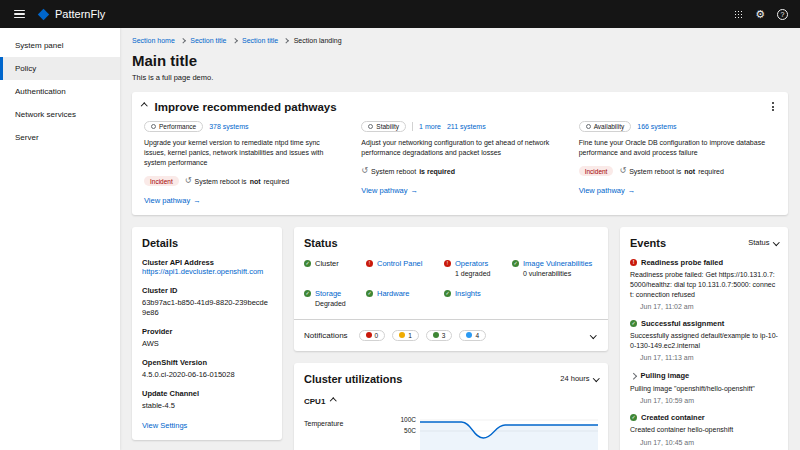  Describe the element at coordinates (596, 378) in the screenshot. I see `chevron-down-icon` at that location.